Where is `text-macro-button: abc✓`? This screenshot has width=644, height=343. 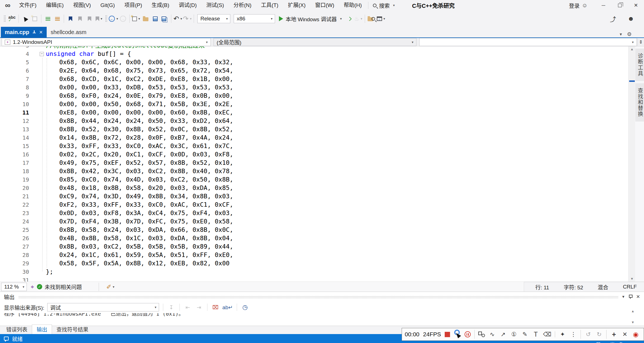
text-macro-button: abc✓ is located at coordinates (12, 19).